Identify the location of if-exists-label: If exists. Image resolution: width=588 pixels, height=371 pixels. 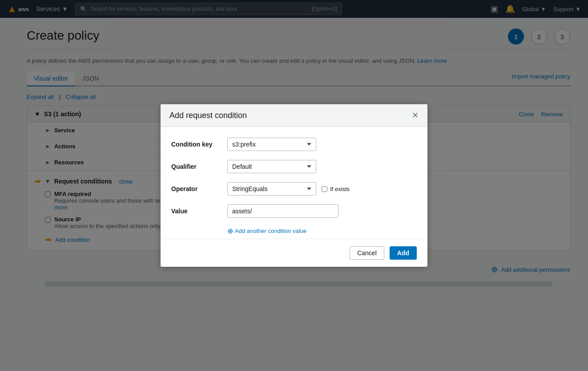
(340, 189).